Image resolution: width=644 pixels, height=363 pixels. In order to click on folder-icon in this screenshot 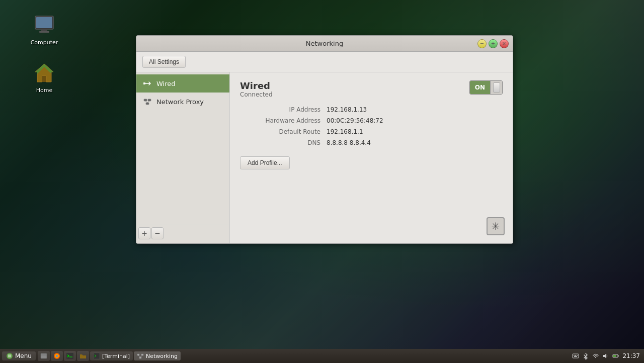, I will do `click(83, 356)`.